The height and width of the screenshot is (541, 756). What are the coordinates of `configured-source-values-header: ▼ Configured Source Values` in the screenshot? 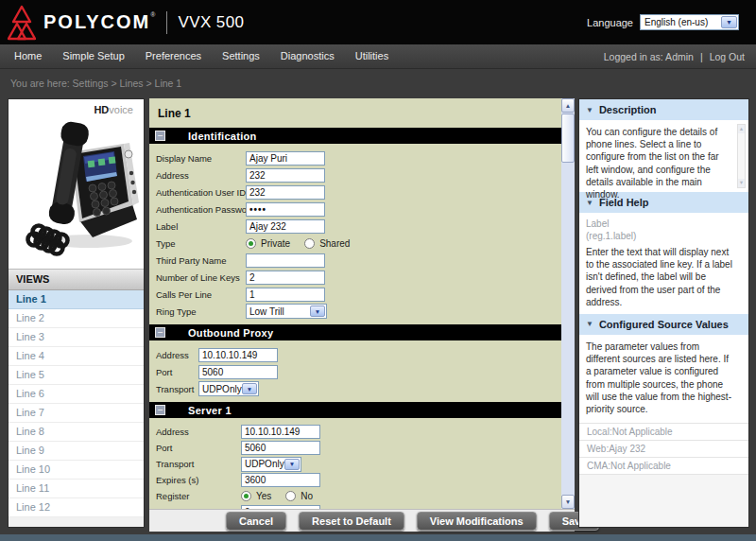 It's located at (663, 324).